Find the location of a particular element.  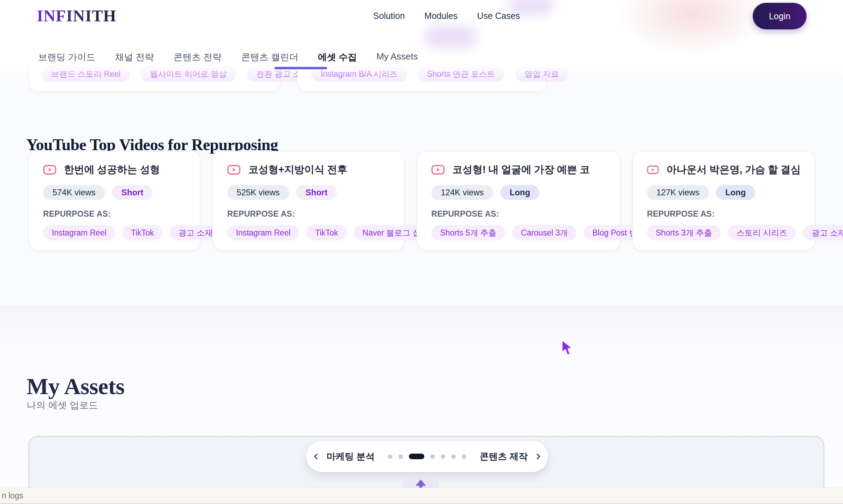

repurpose-tags: Shorts 5개 추출 Carousel 3개 Blog Post 변환 is located at coordinates (518, 233).